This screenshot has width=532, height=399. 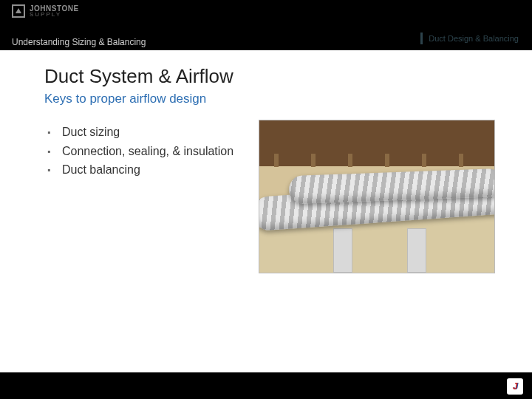 I want to click on divider-icon, so click(x=421, y=38).